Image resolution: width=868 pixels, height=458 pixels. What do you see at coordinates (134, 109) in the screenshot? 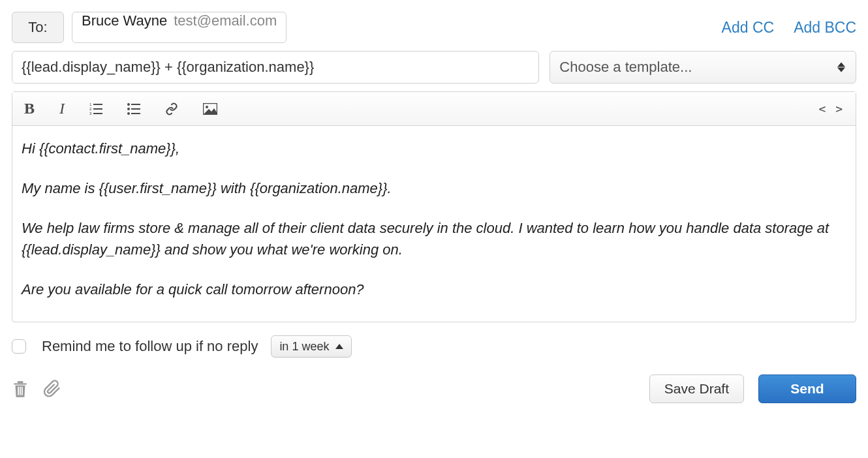
I see `unordered-list-button` at bounding box center [134, 109].